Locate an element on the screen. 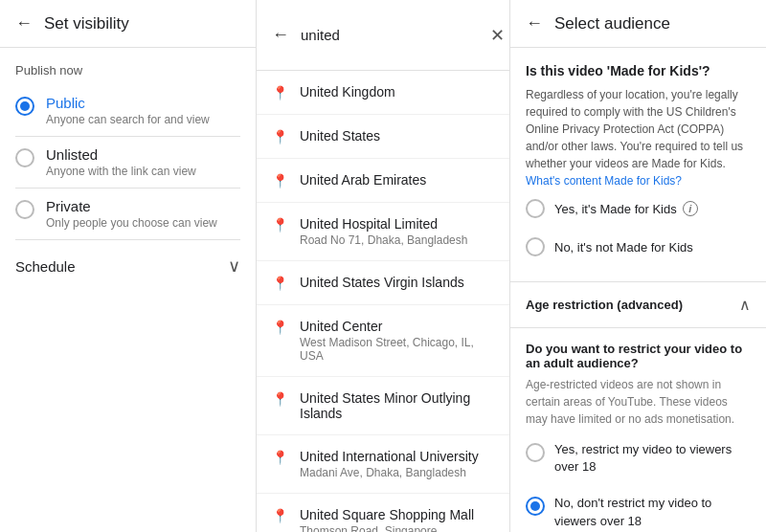 Image resolution: width=766 pixels, height=532 pixels. location-item: 📍United States Minor Outlying Islands is located at coordinates (383, 406).